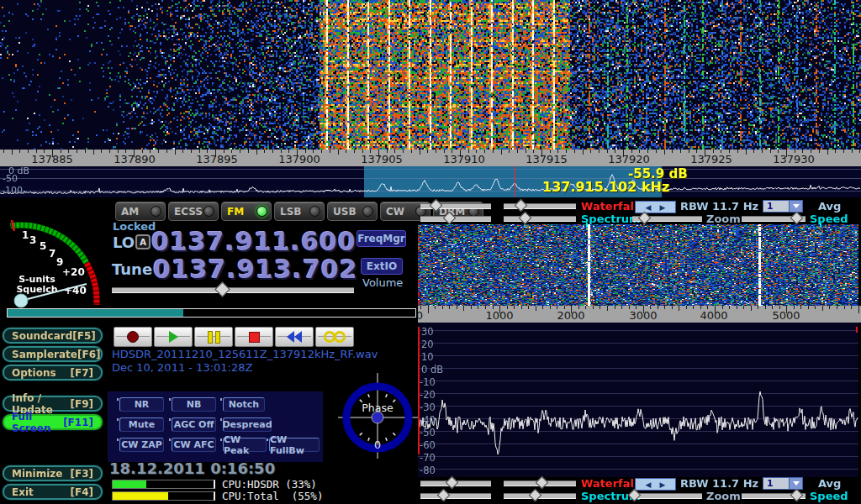 This screenshot has width=861, height=504. What do you see at coordinates (299, 212) in the screenshot?
I see `mode-button-lsb: LSB` at bounding box center [299, 212].